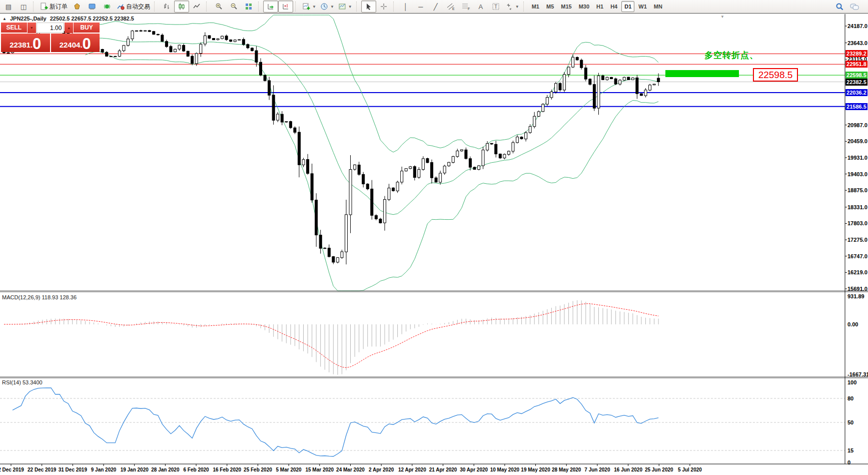 The image size is (868, 475). What do you see at coordinates (121, 7) in the screenshot?
I see `autotrading-icon` at bounding box center [121, 7].